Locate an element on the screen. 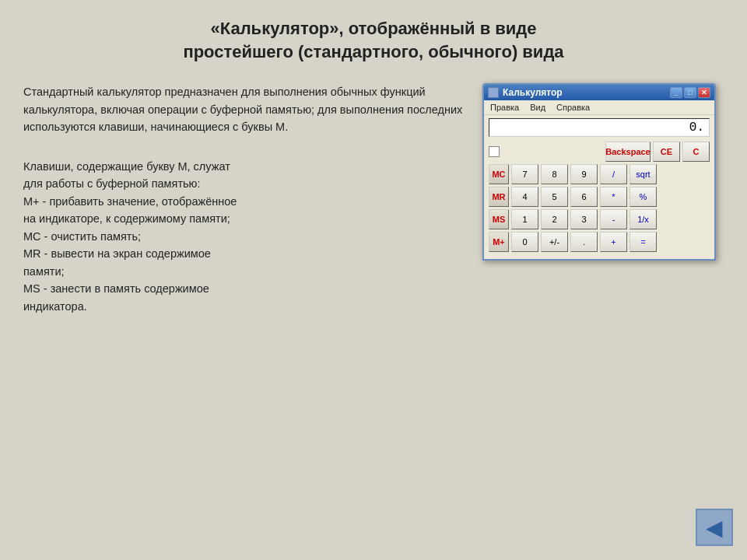 The width and height of the screenshot is (747, 560). calculator-column: Калькулятор _ □ ✕ Правка Вид is located at coordinates (603, 210).